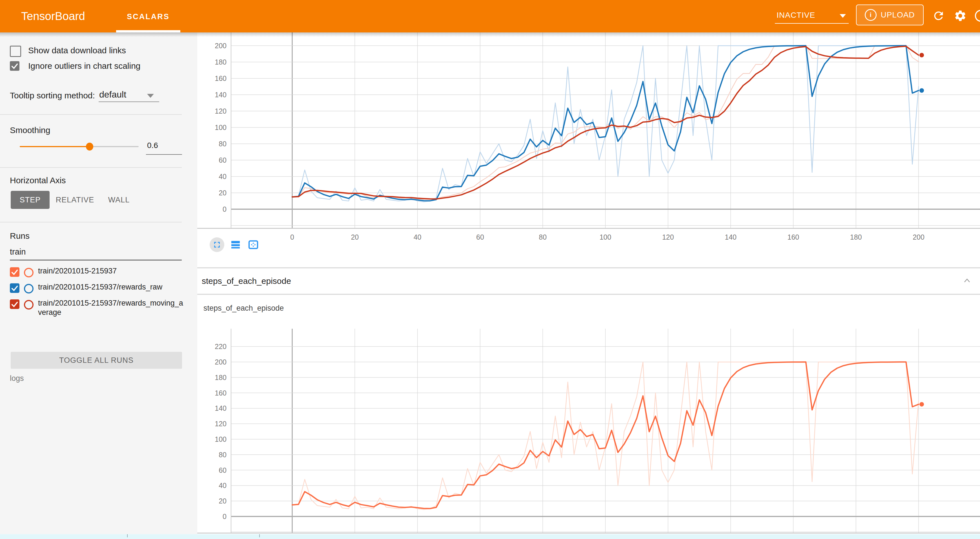 The width and height of the screenshot is (980, 539). Describe the element at coordinates (668, 237) in the screenshot. I see `x-tick-label: 120` at that location.